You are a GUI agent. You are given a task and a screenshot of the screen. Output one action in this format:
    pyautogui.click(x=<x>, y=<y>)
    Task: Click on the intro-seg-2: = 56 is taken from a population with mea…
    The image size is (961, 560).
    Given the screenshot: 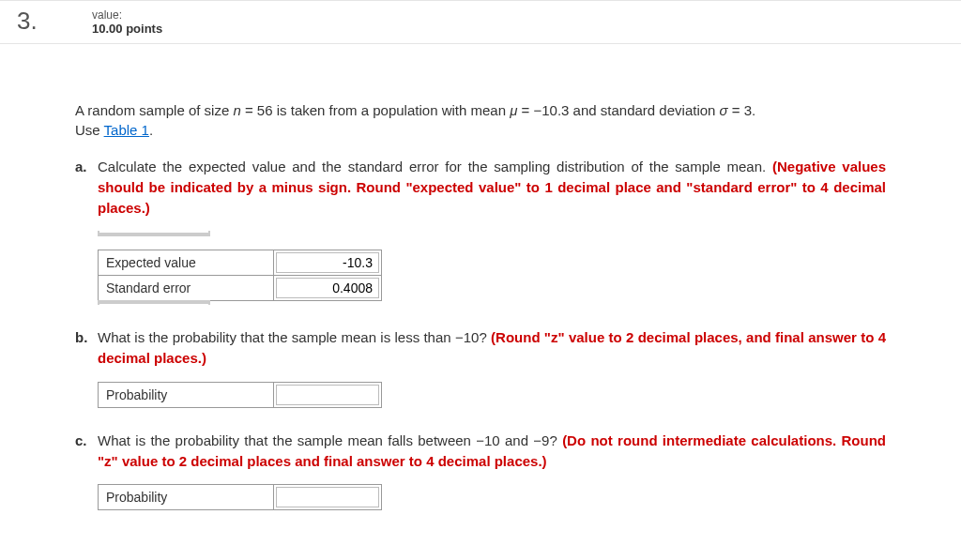 What is the action you would take?
    pyautogui.click(x=375, y=111)
    